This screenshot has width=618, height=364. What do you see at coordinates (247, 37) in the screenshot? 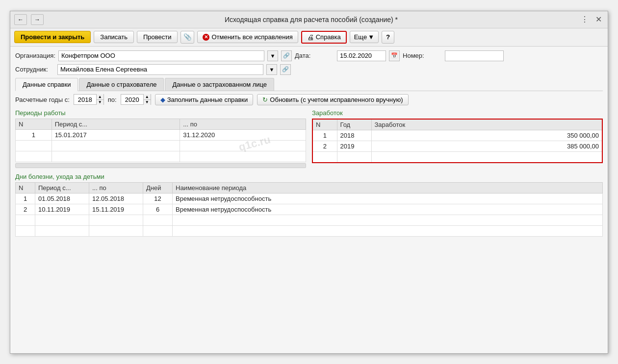
I see `cancel-corrections-button: ✕ Отменить все исправления` at bounding box center [247, 37].